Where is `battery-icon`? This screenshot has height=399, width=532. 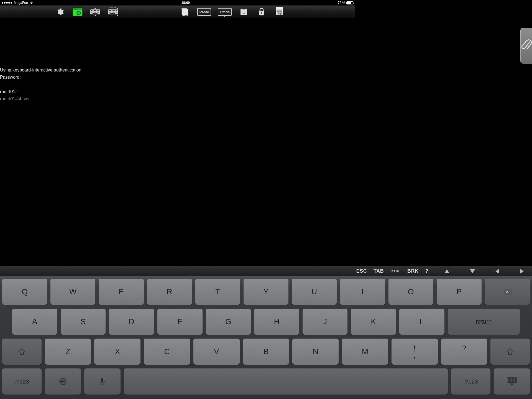 battery-icon is located at coordinates (350, 3).